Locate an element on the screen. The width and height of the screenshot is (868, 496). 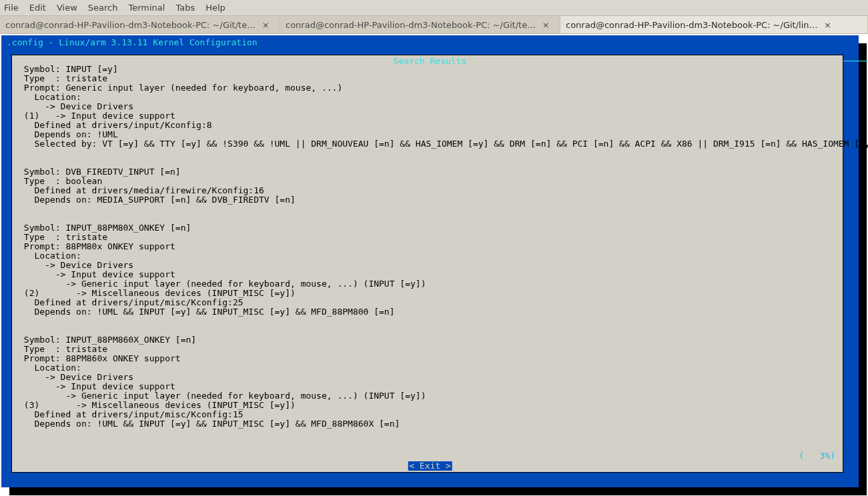
menu-help: Help is located at coordinates (215, 8).